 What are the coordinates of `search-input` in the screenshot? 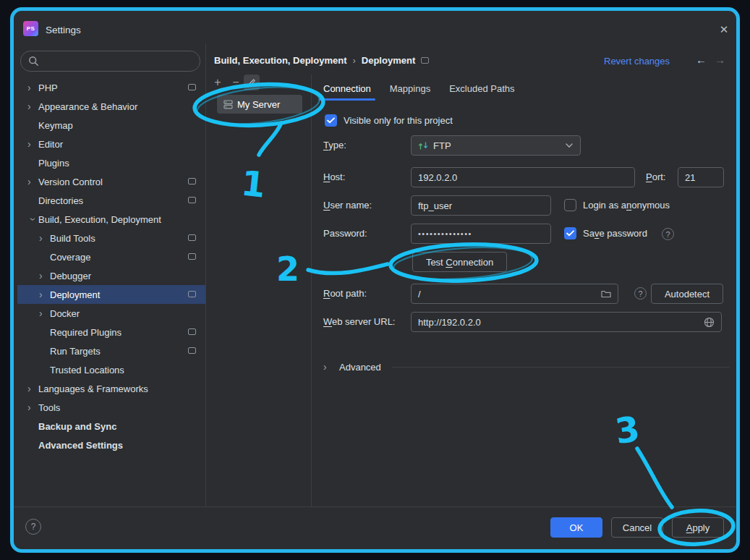 It's located at (118, 61).